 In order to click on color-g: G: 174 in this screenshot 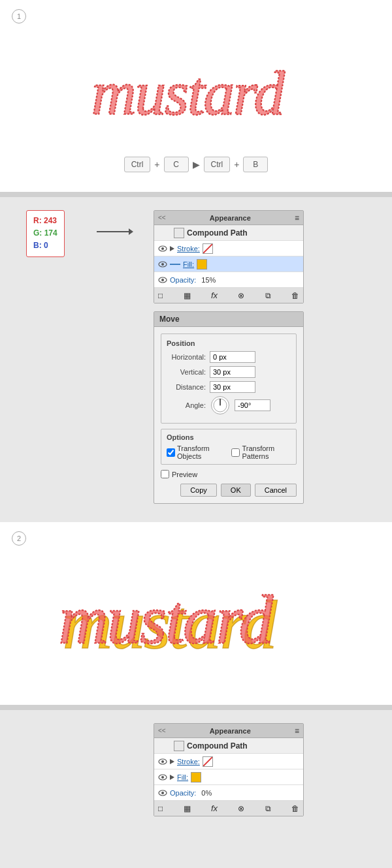, I will do `click(46, 234)`.